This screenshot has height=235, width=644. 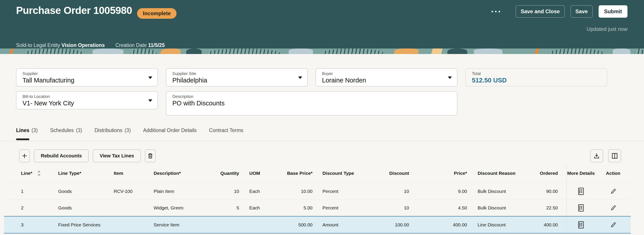 What do you see at coordinates (614, 156) in the screenshot?
I see `manage-columns-button` at bounding box center [614, 156].